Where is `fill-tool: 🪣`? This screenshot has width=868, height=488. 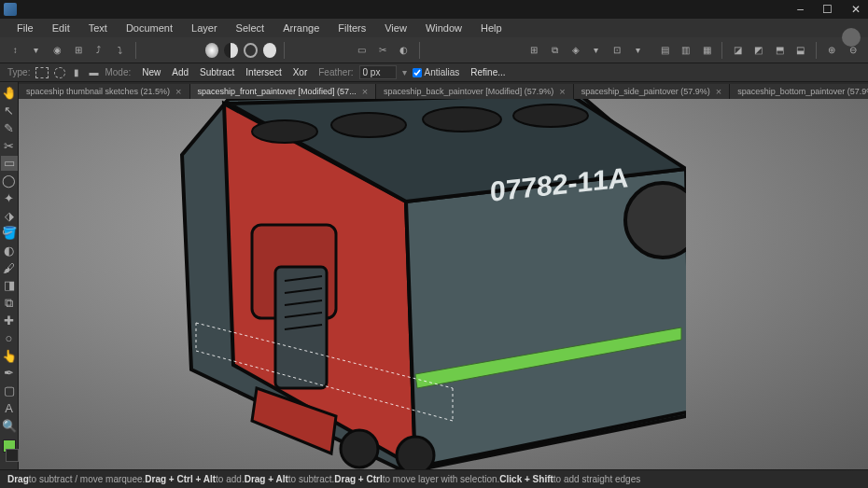
fill-tool: 🪣 is located at coordinates (9, 233).